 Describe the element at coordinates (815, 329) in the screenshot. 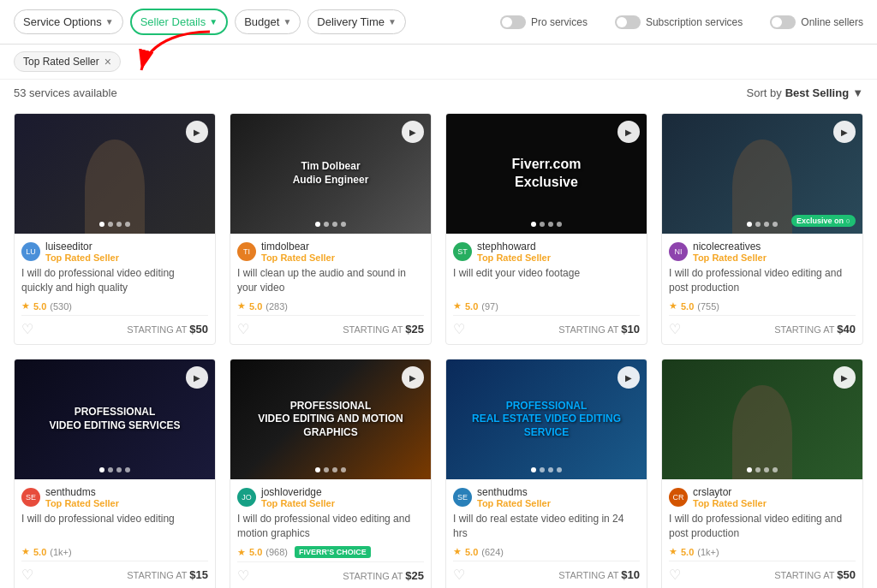

I see `price-info: STARTING AT $40` at that location.